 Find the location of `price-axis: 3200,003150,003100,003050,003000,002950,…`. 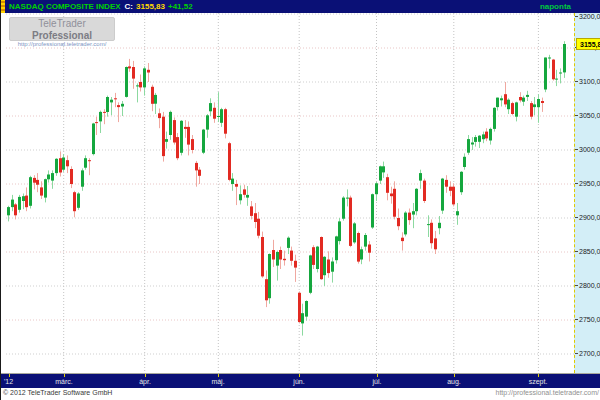

price-axis: 3200,003150,003100,003050,003000,002950,… is located at coordinates (587, 193).